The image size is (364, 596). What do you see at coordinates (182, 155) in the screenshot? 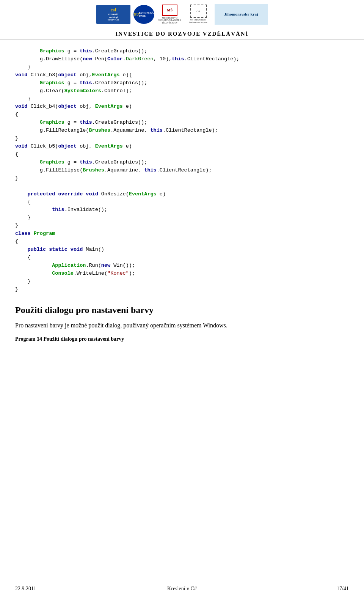
I see `code-line-14: {` at bounding box center [182, 155].